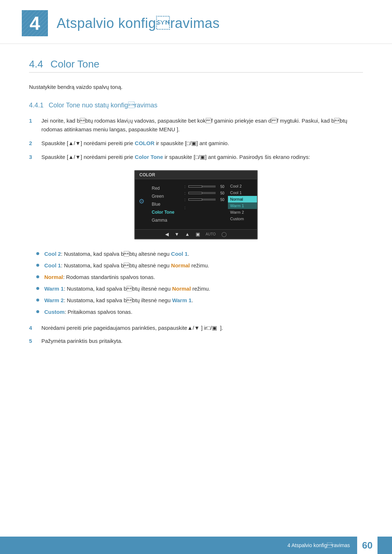 This screenshot has width=392, height=554. What do you see at coordinates (242, 206) in the screenshot?
I see `dropdown-warm1: Warm 1` at bounding box center [242, 206].